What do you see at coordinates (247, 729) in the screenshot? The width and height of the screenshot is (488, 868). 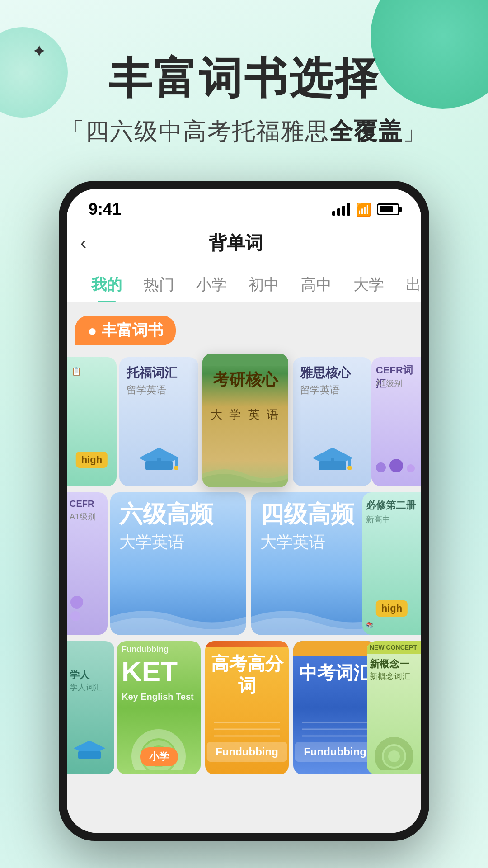 I see `gaokao-lines` at bounding box center [247, 729].